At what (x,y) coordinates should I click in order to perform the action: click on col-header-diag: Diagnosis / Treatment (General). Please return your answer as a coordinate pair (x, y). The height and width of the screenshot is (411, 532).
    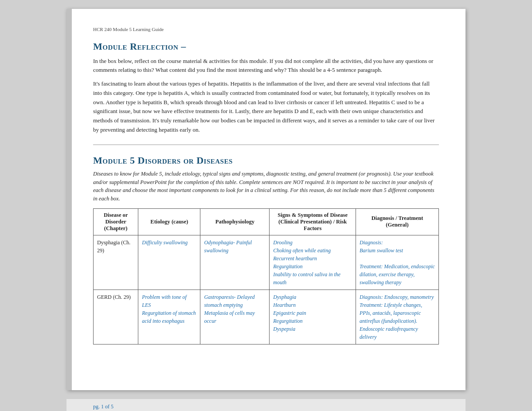
    Looking at the image, I should click on (397, 222).